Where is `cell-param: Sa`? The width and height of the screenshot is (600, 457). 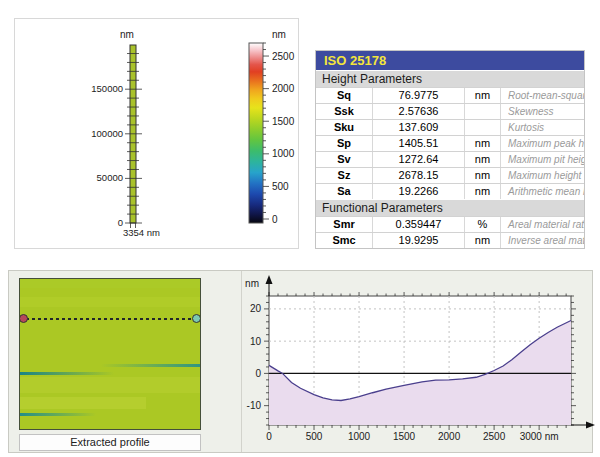
cell-param: Sa is located at coordinates (344, 192).